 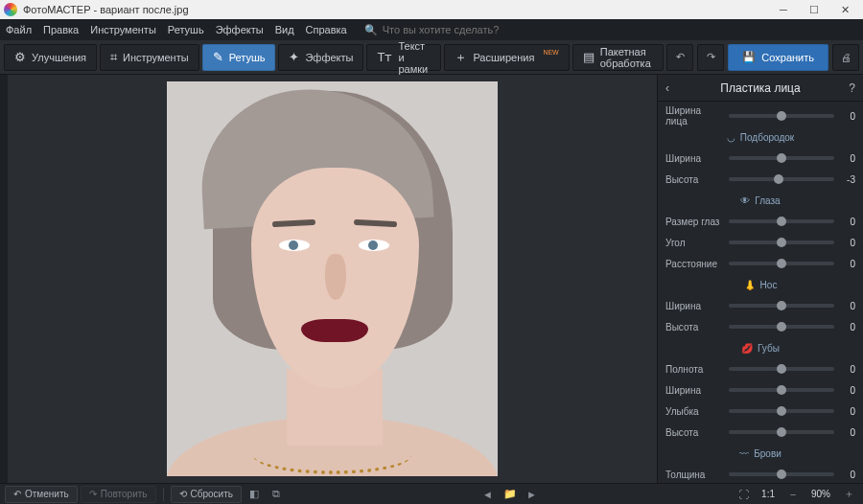 What do you see at coordinates (845, 10) in the screenshot?
I see `close-button: ✕` at bounding box center [845, 10].